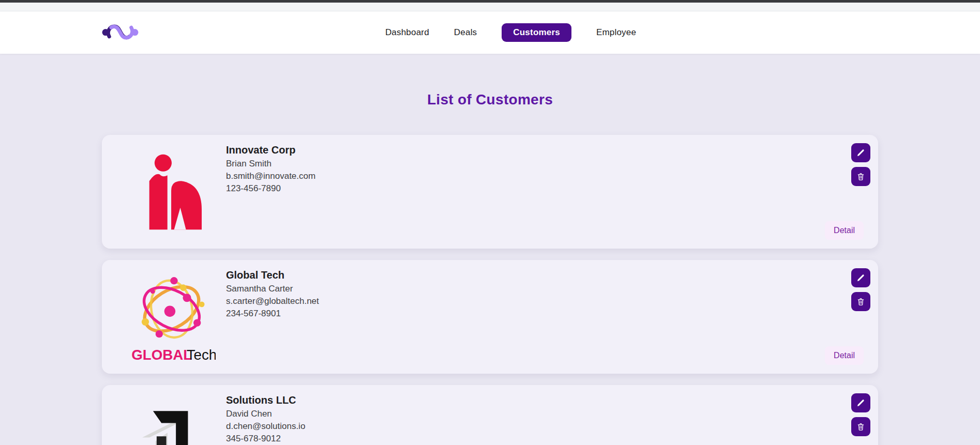 The height and width of the screenshot is (445, 980). I want to click on global-tech-logo-image: GLOBAL Tech, so click(172, 317).